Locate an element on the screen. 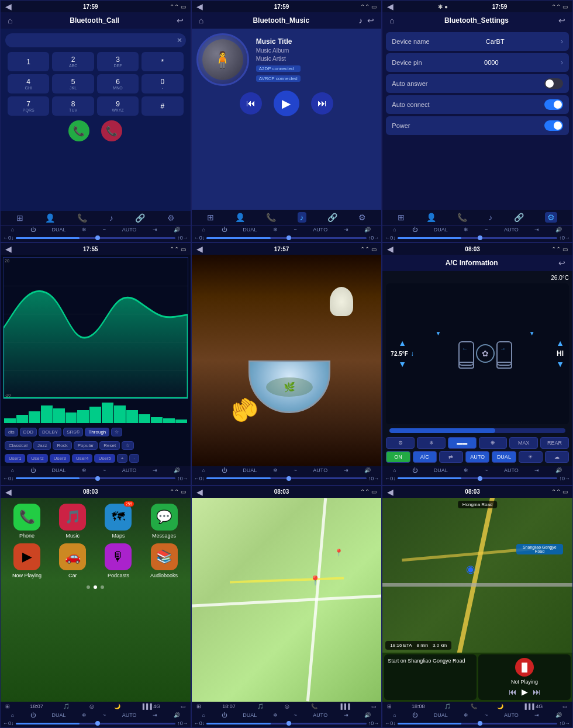 Image resolution: width=573 pixels, height=728 pixels. app-phone: 📞 Phone is located at coordinates (27, 521).